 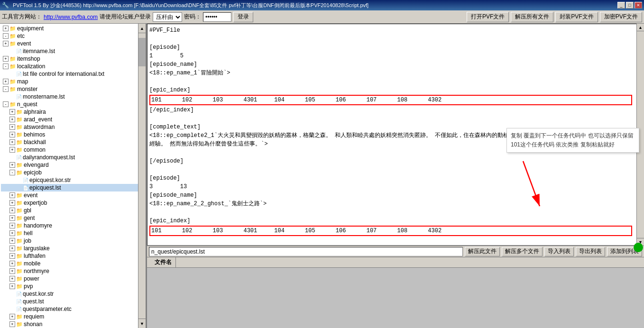 I want to click on tree-item: 📄 questparameter.etc, so click(x=73, y=309).